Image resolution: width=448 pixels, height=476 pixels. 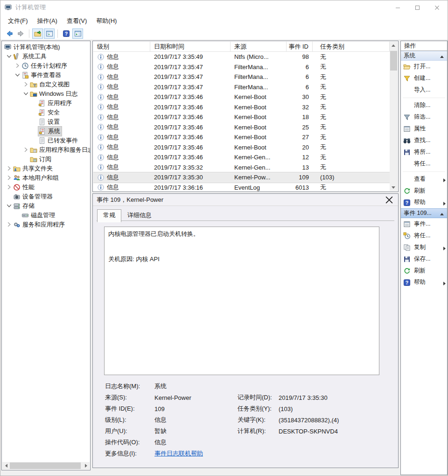 What do you see at coordinates (389, 200) in the screenshot?
I see `close-icon` at bounding box center [389, 200].